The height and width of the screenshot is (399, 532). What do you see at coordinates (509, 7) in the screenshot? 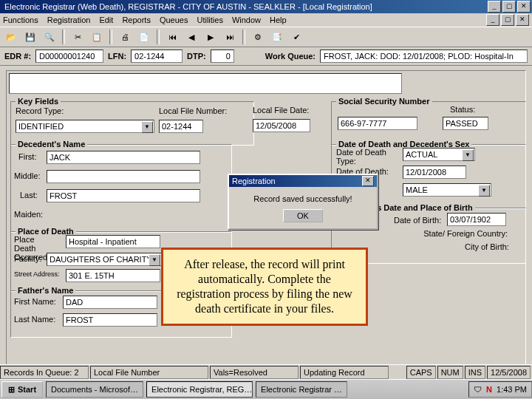
I see `maximize-button: ▢` at bounding box center [509, 7].